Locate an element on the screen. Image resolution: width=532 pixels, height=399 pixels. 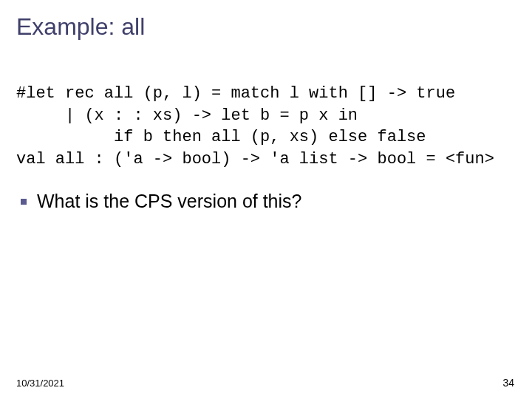
code-line-2: | (x : : xs) -> let b = p x in is located at coordinates (187, 115).